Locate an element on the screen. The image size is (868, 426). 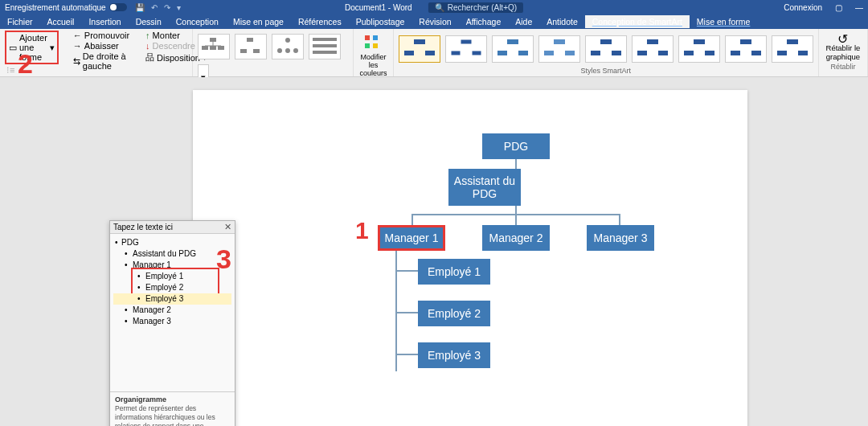
styles-gallery is located at coordinates (606, 47).